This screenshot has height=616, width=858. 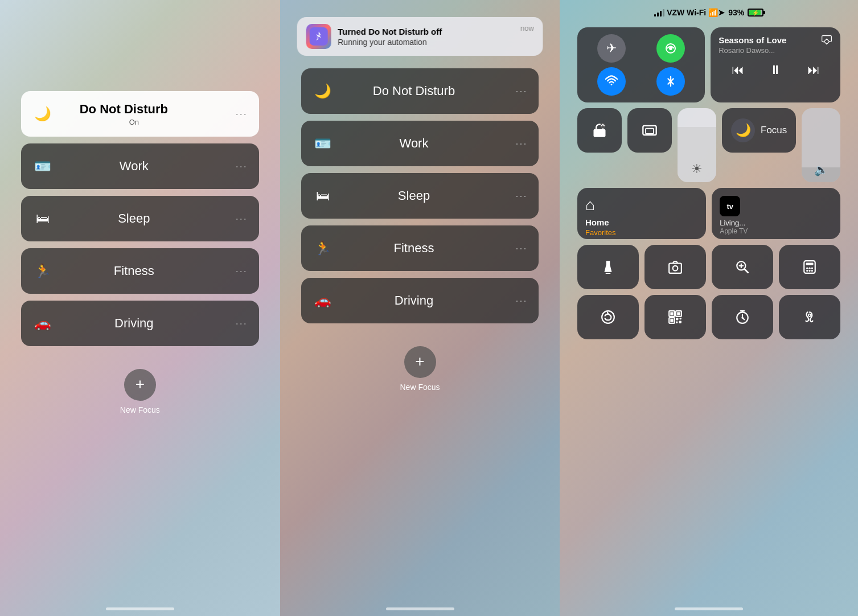 I want to click on airplane-mode-btn: ✈, so click(x=611, y=48).